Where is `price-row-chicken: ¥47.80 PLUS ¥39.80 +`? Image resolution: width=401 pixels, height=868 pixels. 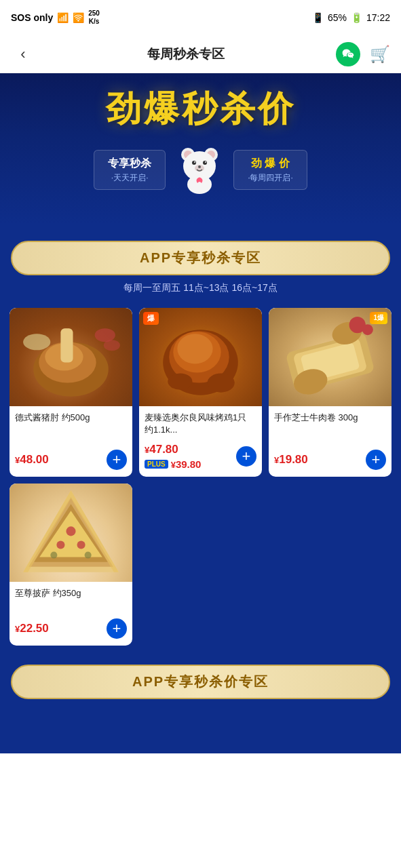 price-row-chicken: ¥47.80 PLUS ¥39.80 + is located at coordinates (201, 456).